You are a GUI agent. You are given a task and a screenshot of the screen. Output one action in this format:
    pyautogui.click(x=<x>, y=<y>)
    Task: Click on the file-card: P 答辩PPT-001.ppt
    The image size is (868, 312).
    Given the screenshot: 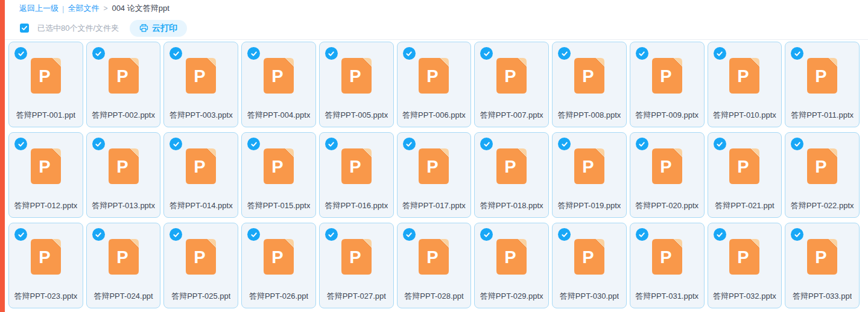 What is the action you would take?
    pyautogui.click(x=46, y=84)
    